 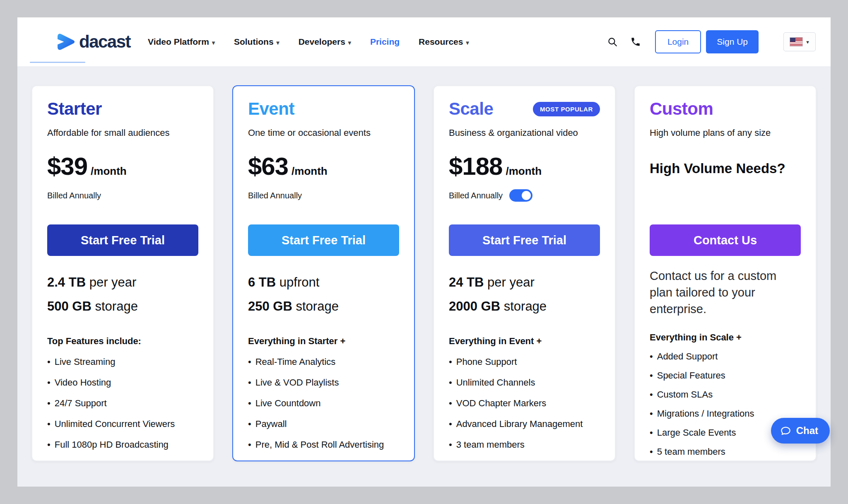 I want to click on plan-description: Contact us for a custom plan tailored to…, so click(x=725, y=292).